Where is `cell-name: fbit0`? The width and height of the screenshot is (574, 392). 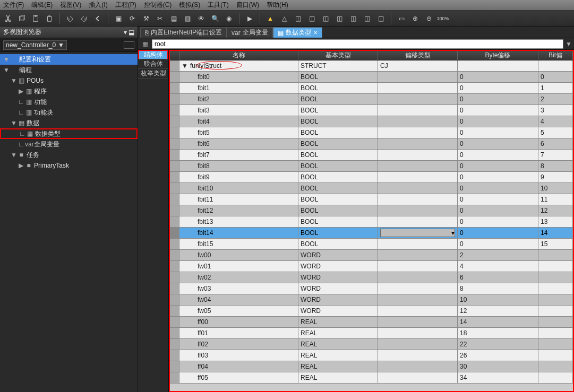 cell-name: fbit0 is located at coordinates (239, 77).